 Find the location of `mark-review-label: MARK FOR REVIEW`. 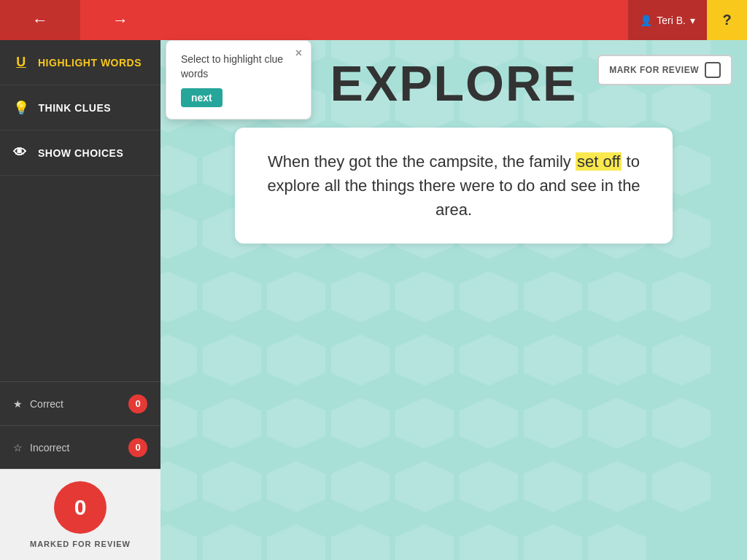

mark-review-label: MARK FOR REVIEW is located at coordinates (654, 70).